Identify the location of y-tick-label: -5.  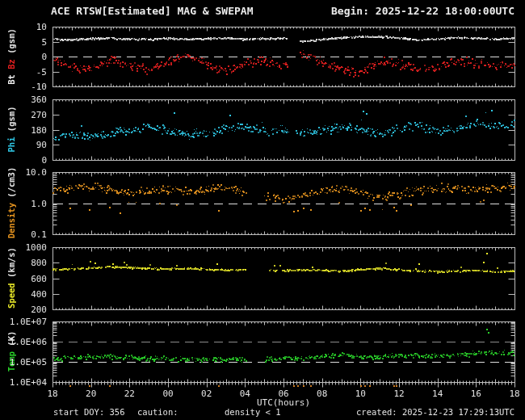
(23, 73).